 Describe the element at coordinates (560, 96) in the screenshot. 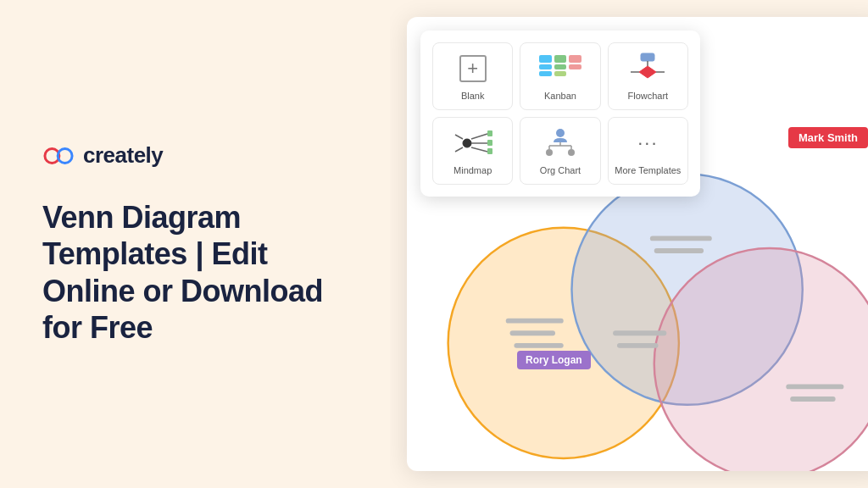

I see `kanban-label: Kanban` at that location.